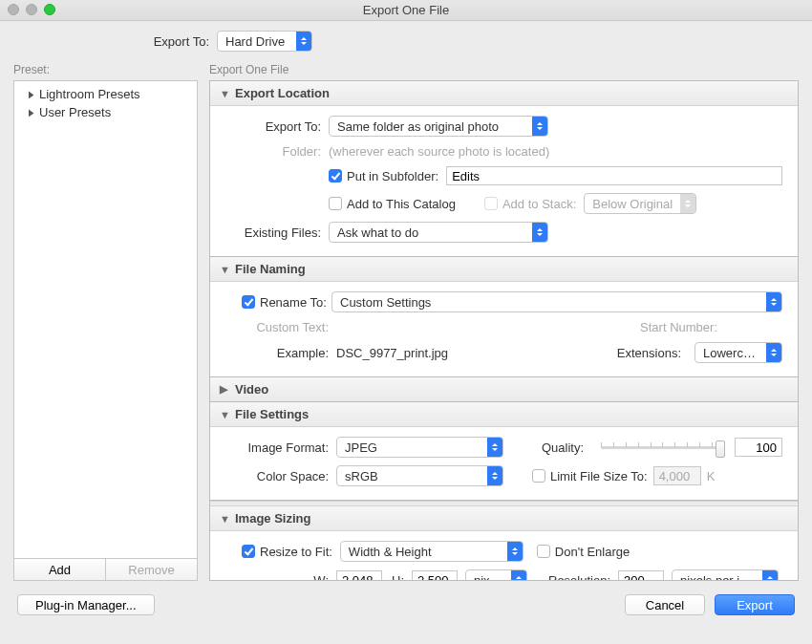 The image size is (812, 644). What do you see at coordinates (50, 10) in the screenshot?
I see `traffic-light-zoom` at bounding box center [50, 10].